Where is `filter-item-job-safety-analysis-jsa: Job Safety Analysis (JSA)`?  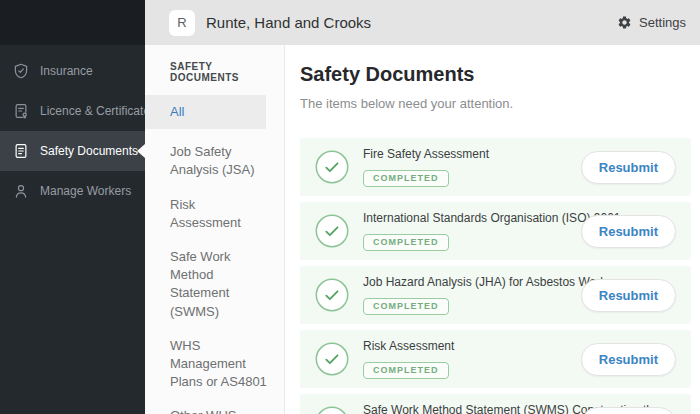 filter-item-job-safety-analysis-jsa: Job Safety Analysis (JSA) is located at coordinates (214, 161).